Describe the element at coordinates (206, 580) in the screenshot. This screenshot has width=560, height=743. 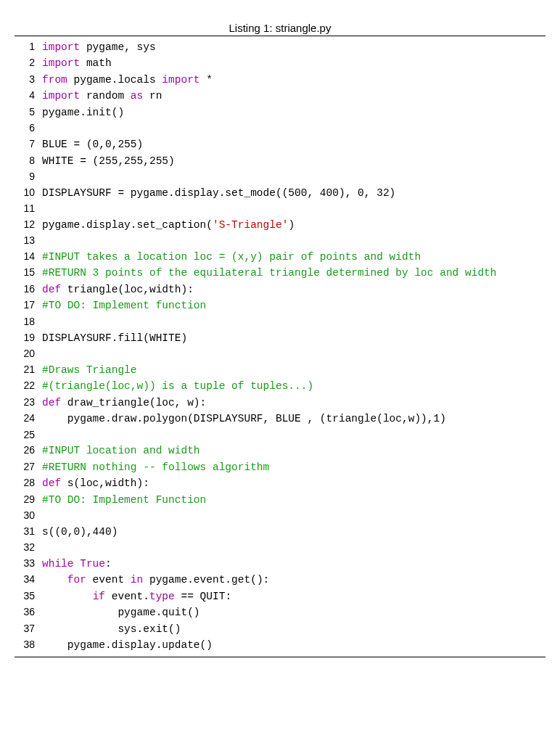
I see `token: pygame.event.get():` at that location.